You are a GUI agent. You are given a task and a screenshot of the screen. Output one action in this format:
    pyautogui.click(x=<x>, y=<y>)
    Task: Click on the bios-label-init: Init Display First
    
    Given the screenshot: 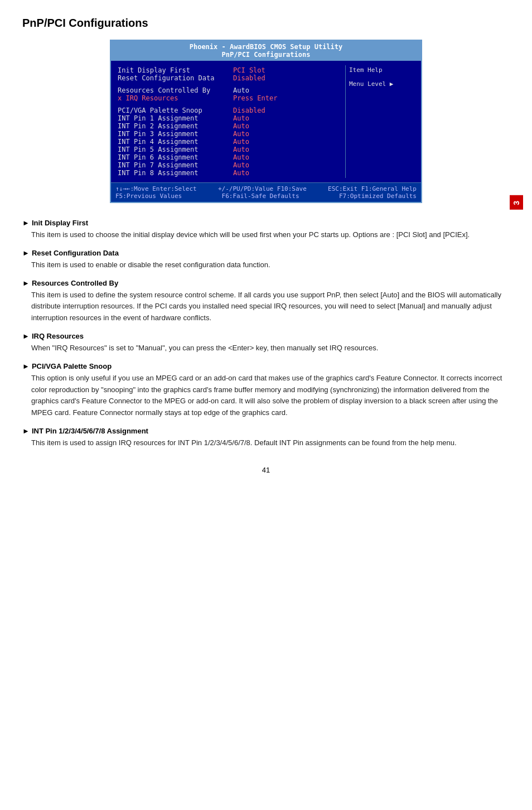 What is the action you would take?
    pyautogui.click(x=171, y=70)
    